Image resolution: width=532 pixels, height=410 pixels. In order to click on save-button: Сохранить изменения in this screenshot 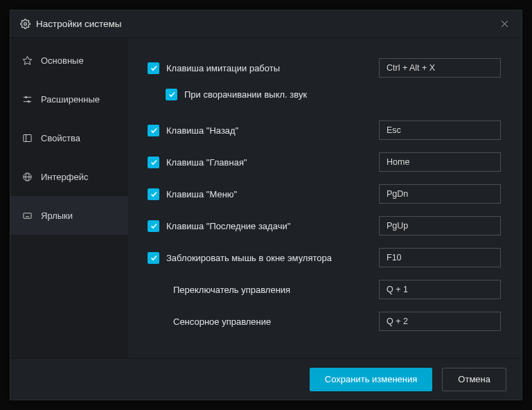, I will do `click(371, 380)`.